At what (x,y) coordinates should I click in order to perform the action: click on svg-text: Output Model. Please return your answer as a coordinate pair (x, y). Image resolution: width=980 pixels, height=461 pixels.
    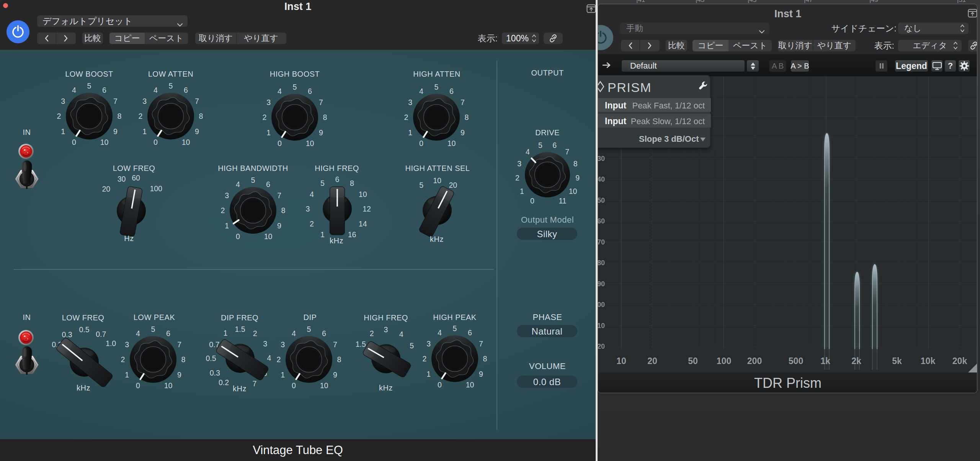
    Looking at the image, I should click on (547, 220).